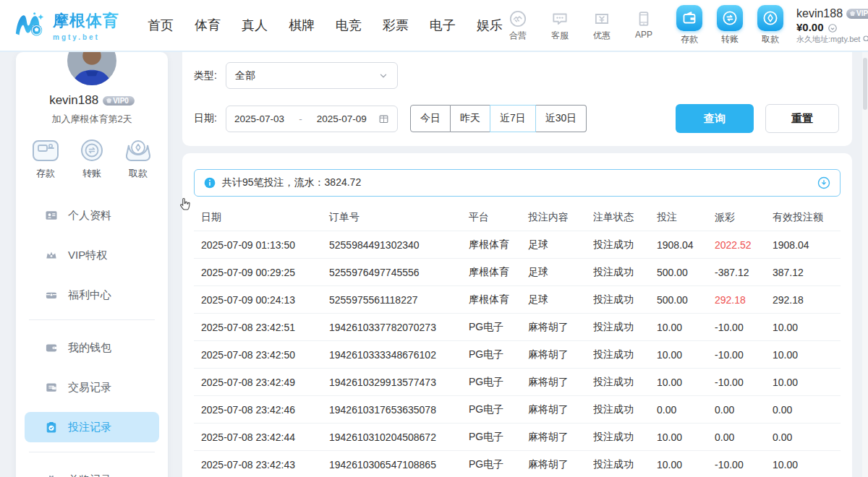 This screenshot has width=868, height=477. Describe the element at coordinates (807, 300) in the screenshot. I see `cell-valid: 292.18` at that location.